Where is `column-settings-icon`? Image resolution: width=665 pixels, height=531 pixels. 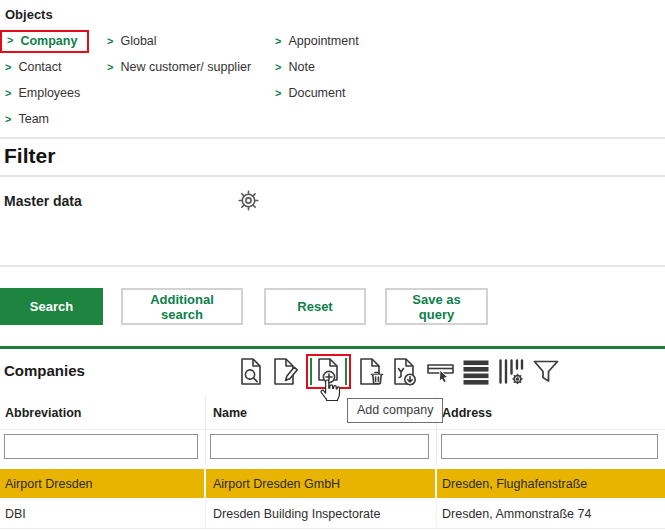 column-settings-icon is located at coordinates (511, 372).